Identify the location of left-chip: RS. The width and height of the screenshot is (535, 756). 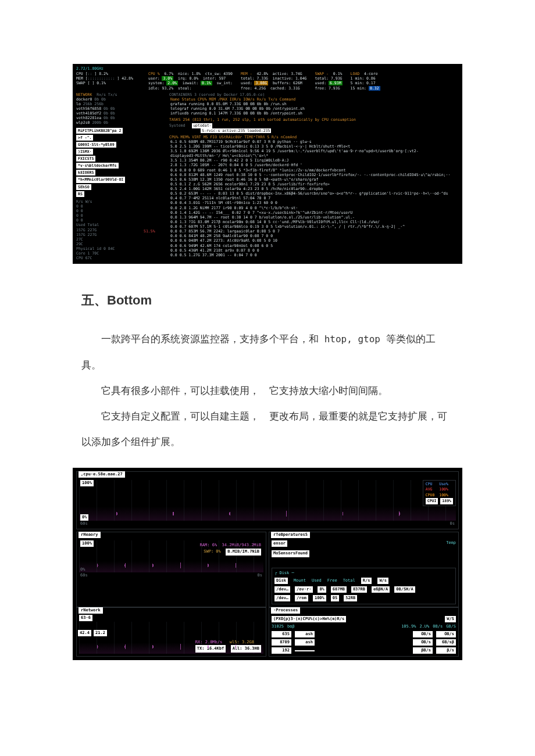
(80, 194).